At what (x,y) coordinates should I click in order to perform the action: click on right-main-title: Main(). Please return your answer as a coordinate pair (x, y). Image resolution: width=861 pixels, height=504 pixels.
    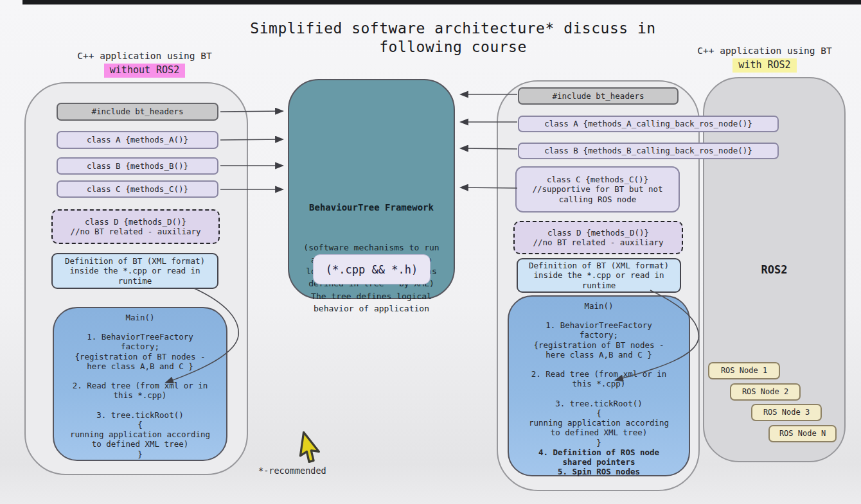
    Looking at the image, I should click on (599, 306).